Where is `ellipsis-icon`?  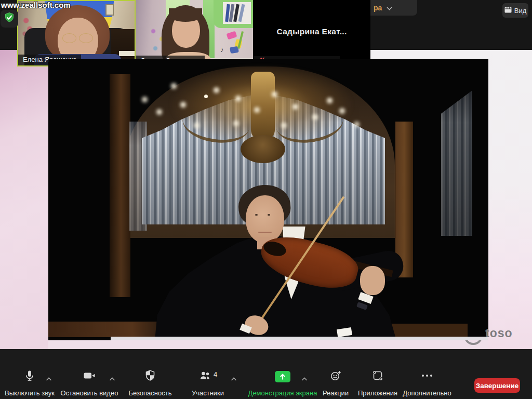
ellipsis-icon is located at coordinates (427, 377).